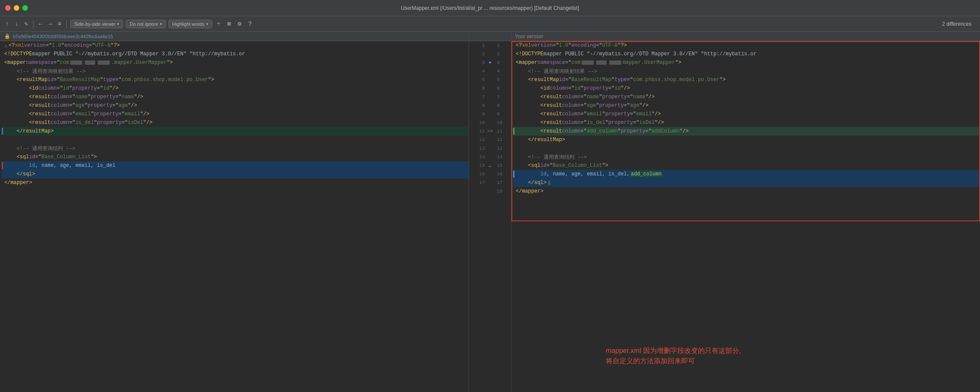 The image size is (980, 392). I want to click on warning-icon: ⚠, so click(6, 45).